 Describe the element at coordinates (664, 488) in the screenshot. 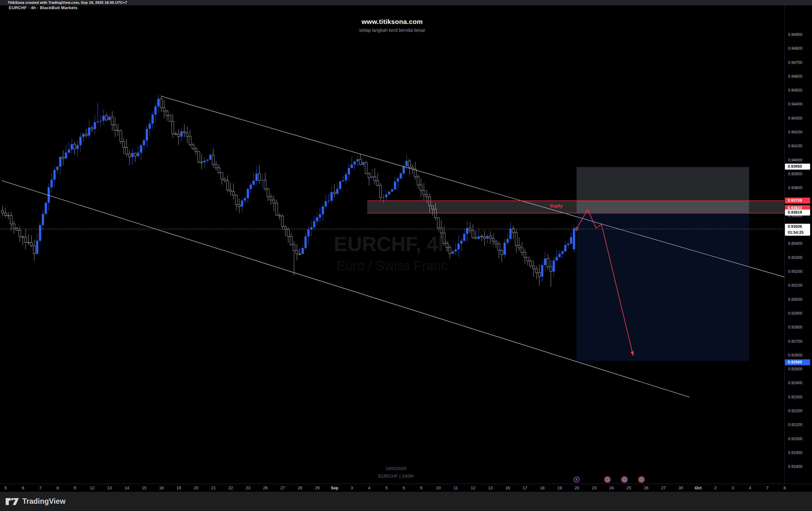

I see `time-tick: 27` at that location.